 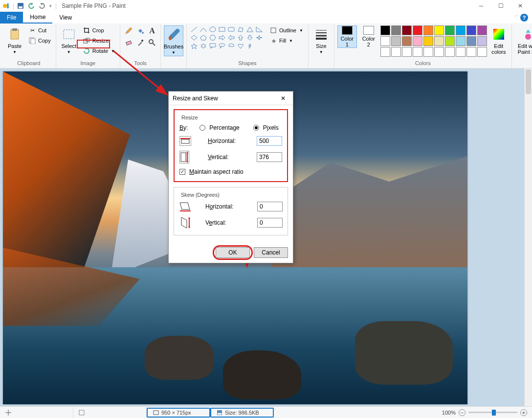 What do you see at coordinates (250, 38) in the screenshot?
I see `shape-arrow-down` at bounding box center [250, 38].